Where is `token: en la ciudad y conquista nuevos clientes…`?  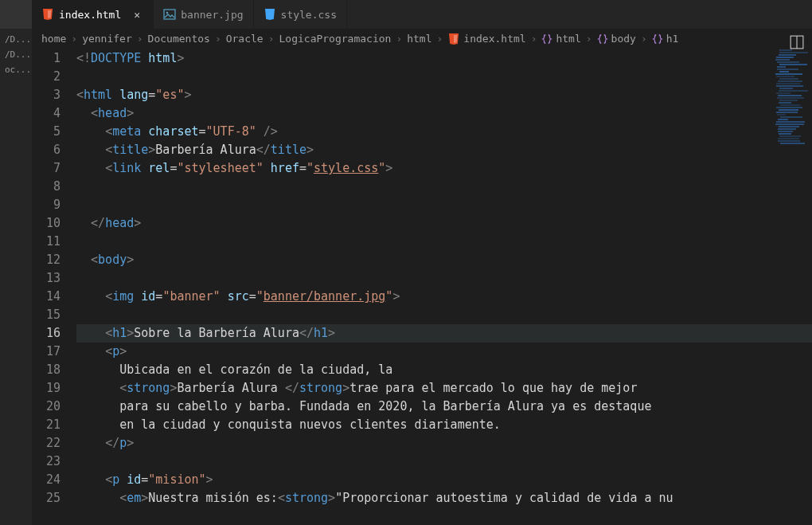 token: en la ciudad y conquista nuevos clientes… is located at coordinates (310, 425).